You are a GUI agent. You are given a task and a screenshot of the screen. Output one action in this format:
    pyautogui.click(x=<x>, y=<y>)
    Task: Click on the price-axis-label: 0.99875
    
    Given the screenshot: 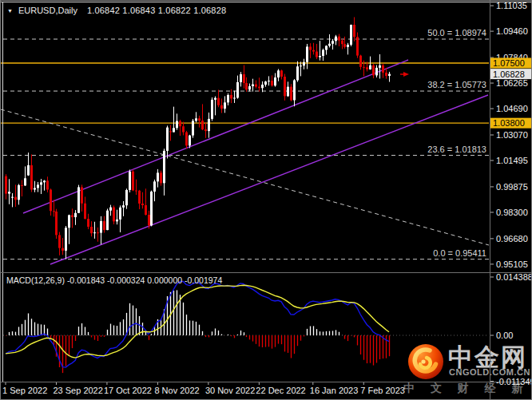 What is the action you would take?
    pyautogui.click(x=512, y=187)
    